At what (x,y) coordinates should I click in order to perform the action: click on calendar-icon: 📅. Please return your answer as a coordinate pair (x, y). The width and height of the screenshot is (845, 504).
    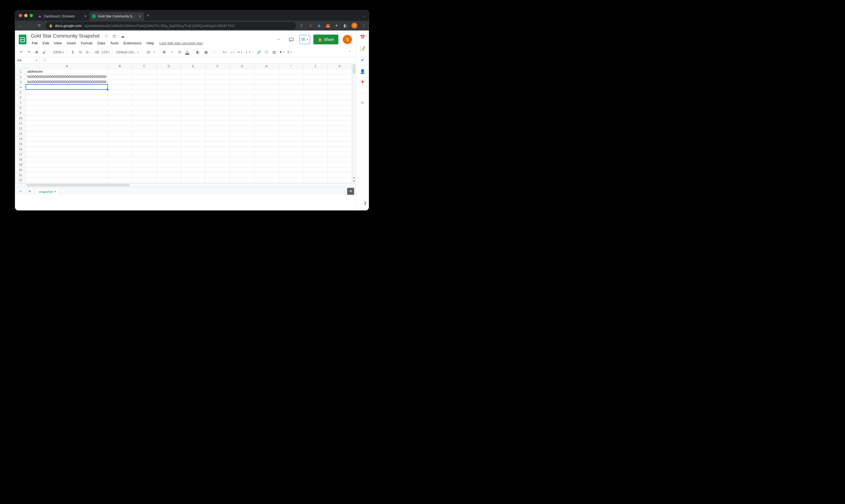
    Looking at the image, I should click on (363, 37).